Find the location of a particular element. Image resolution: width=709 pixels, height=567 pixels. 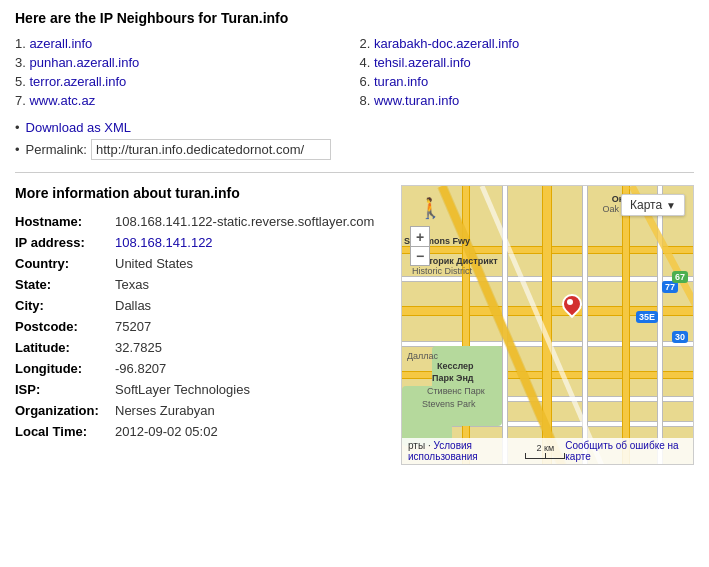

list-item: 5. terror.azerall.info is located at coordinates (182, 82).